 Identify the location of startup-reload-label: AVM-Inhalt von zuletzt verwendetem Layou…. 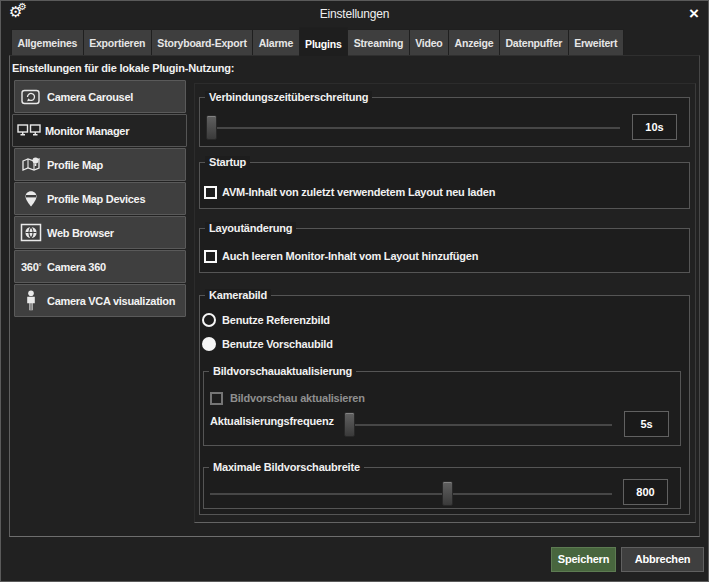
(358, 192).